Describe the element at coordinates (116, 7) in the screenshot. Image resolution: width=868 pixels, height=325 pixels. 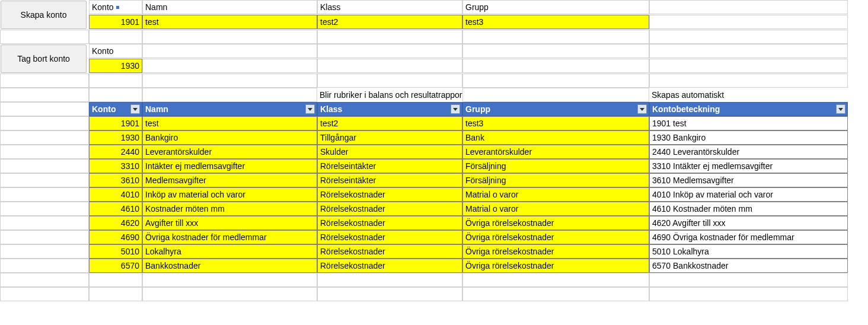
I see `upper-header-konto: Konto` at that location.